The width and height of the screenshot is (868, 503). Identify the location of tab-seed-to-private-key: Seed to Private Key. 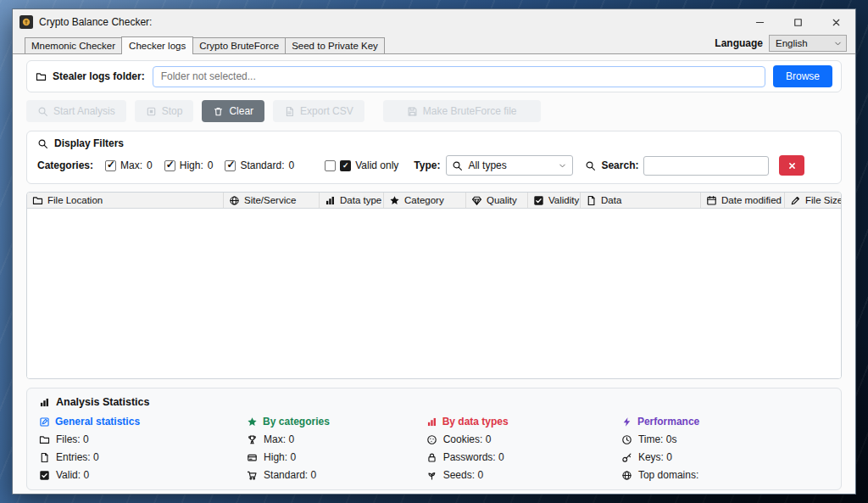
(335, 46).